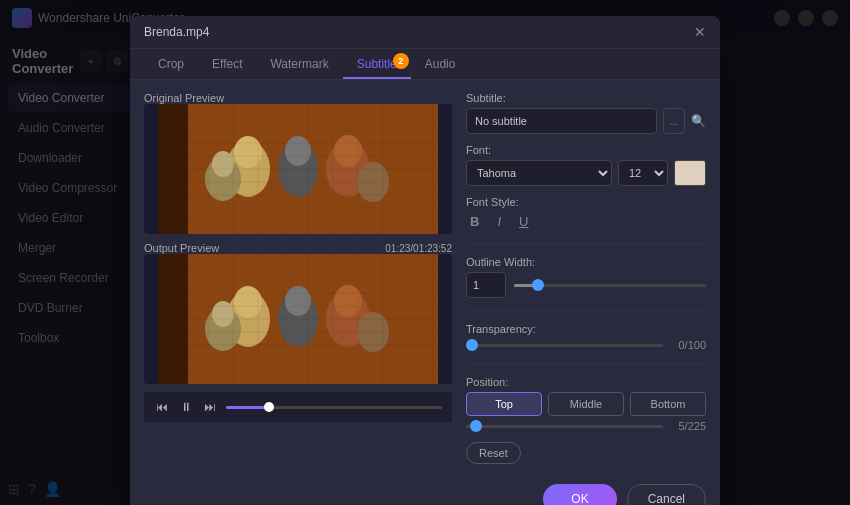 The image size is (850, 505). Describe the element at coordinates (610, 286) in the screenshot. I see `outline-width-slider` at that location.